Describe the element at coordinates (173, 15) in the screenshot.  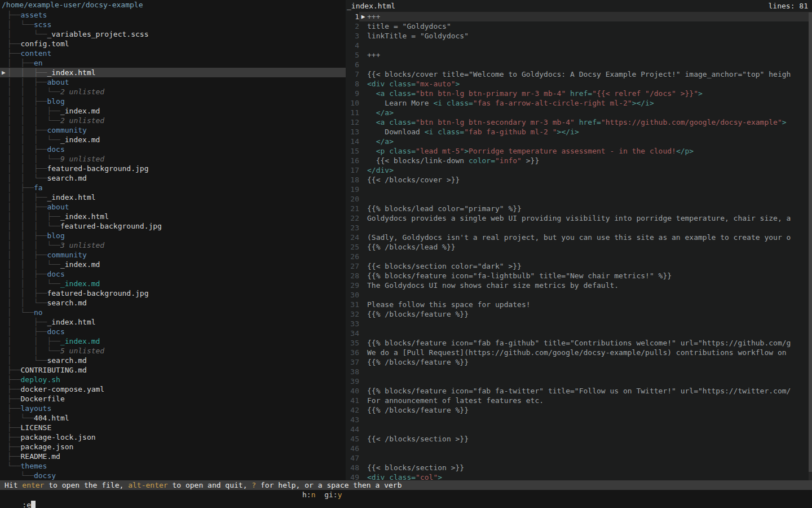
I see `tree-row-directory: ├──assets` at that location.